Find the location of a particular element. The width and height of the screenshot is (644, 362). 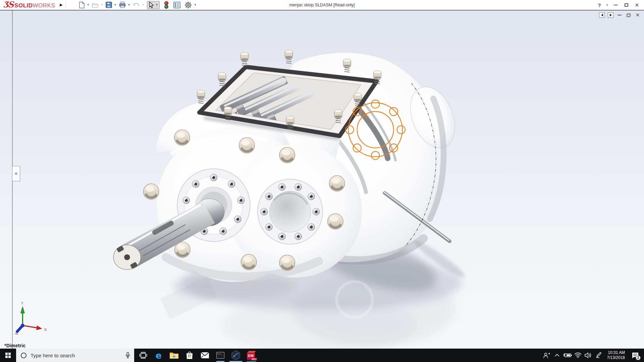

doc-minimize-button is located at coordinates (620, 15).